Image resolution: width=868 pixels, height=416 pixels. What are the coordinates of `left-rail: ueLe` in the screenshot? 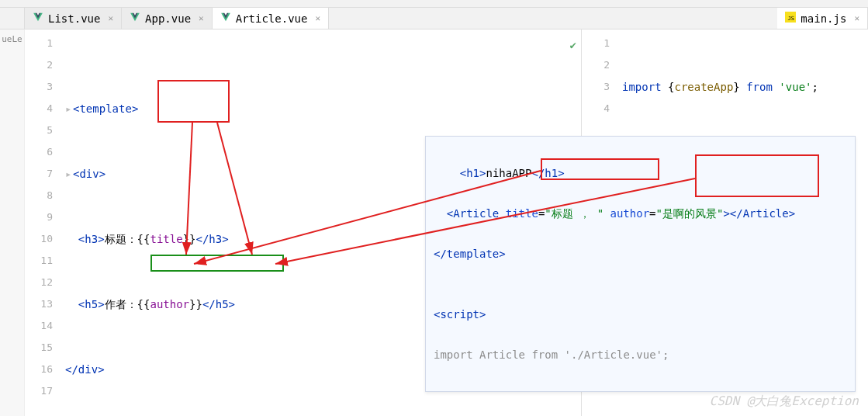 It's located at (12, 223).